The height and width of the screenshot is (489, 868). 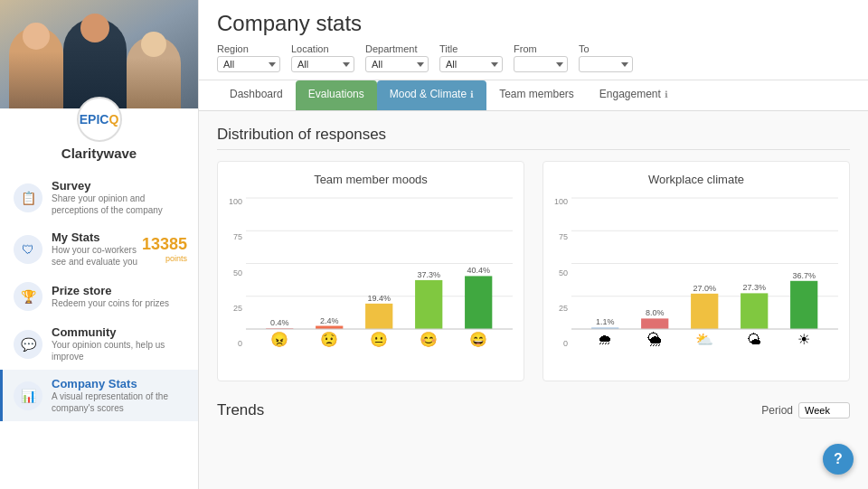 I want to click on prize-icon: 🏆, so click(x=28, y=296).